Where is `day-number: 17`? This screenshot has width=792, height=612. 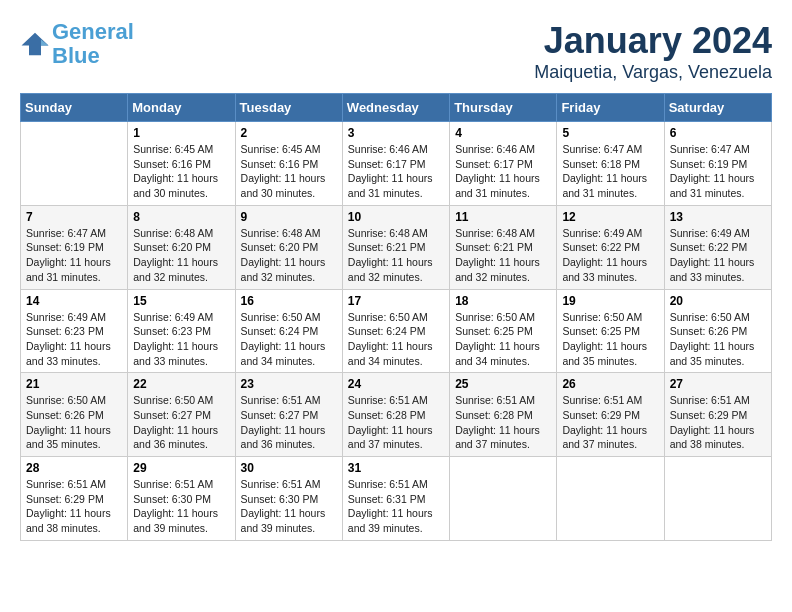
day-number: 17 is located at coordinates (396, 301).